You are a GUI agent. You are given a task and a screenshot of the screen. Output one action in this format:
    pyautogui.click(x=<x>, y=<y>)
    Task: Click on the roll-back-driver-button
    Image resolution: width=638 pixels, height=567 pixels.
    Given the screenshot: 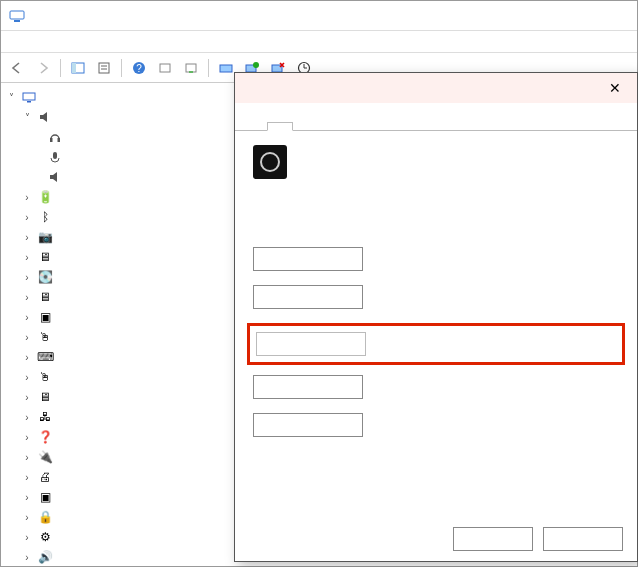 What is the action you would take?
    pyautogui.click(x=311, y=344)
    